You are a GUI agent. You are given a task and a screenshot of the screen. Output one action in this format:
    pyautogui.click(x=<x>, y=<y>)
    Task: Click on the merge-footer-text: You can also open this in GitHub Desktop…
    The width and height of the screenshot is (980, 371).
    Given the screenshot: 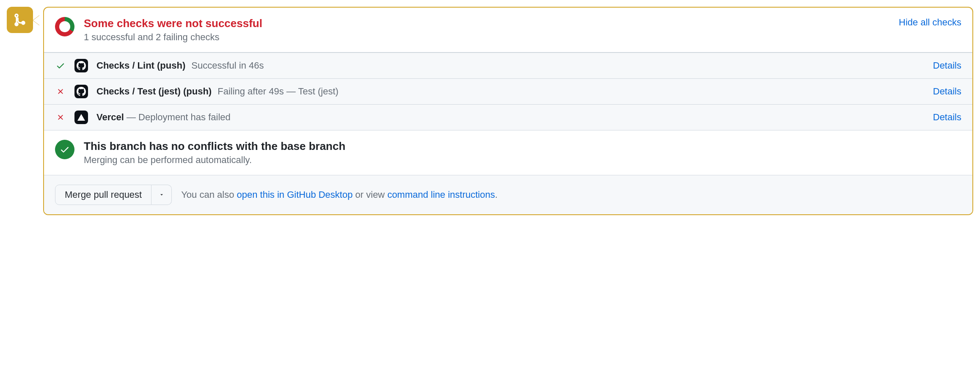 What is the action you would take?
    pyautogui.click(x=339, y=195)
    